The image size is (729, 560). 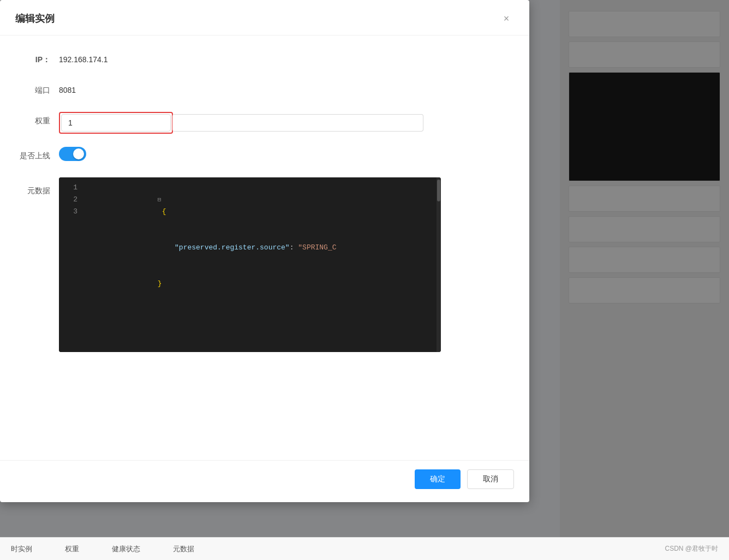 What do you see at coordinates (265, 481) in the screenshot?
I see `modal-footer: 确定 取消` at bounding box center [265, 481].